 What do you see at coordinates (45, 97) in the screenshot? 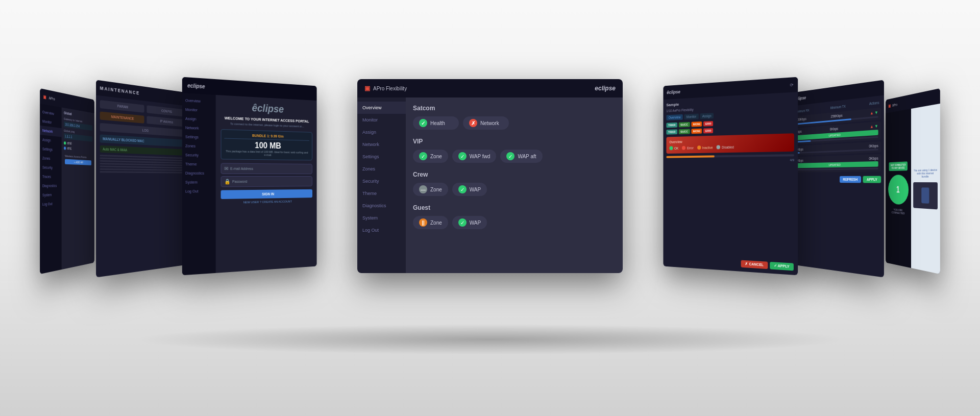
I see `far-left-logo: ▣` at bounding box center [45, 97].